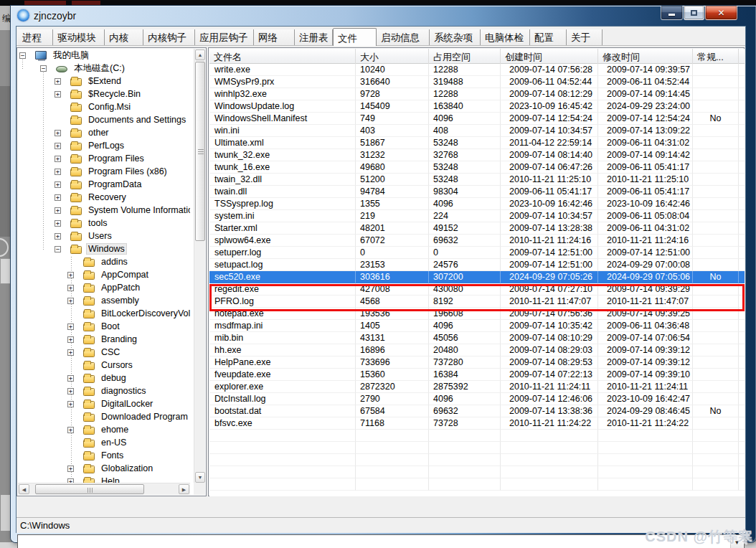  I want to click on file-row: explorer.exe287232028753922010-11-21 11:…, so click(477, 387).